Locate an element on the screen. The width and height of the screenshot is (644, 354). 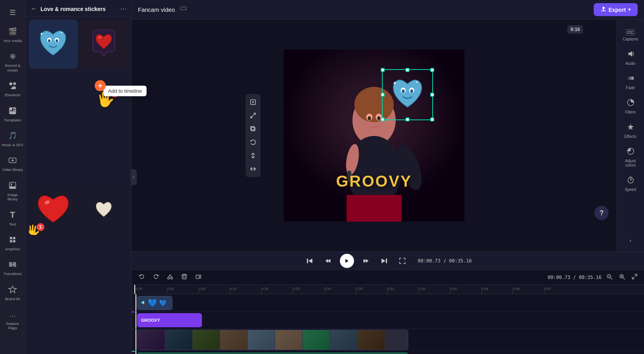
cut-button is located at coordinates (170, 277).